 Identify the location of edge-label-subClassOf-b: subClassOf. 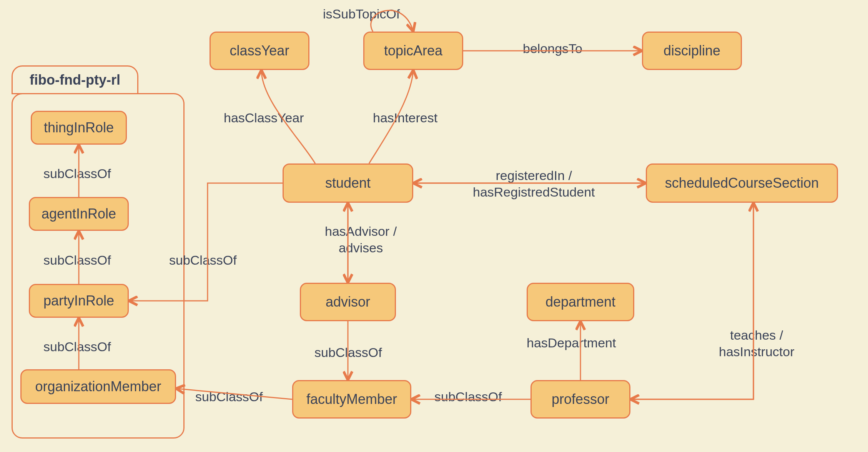
(77, 260).